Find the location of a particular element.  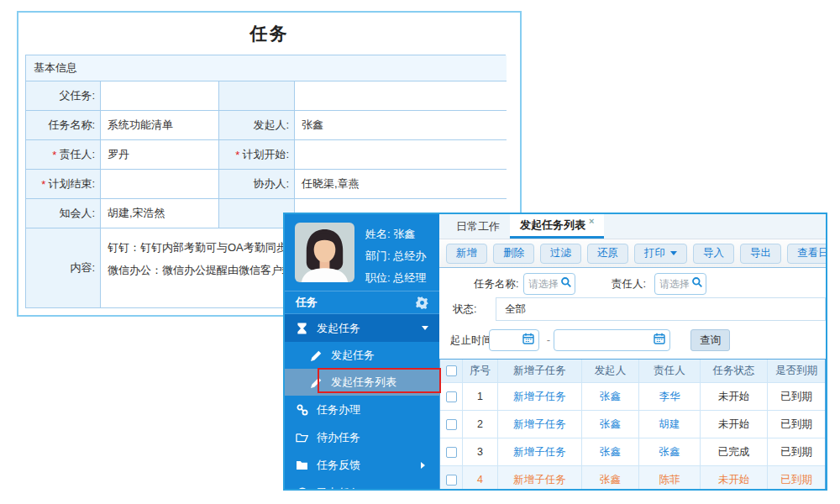

owner-link: 张鑫 is located at coordinates (670, 452).